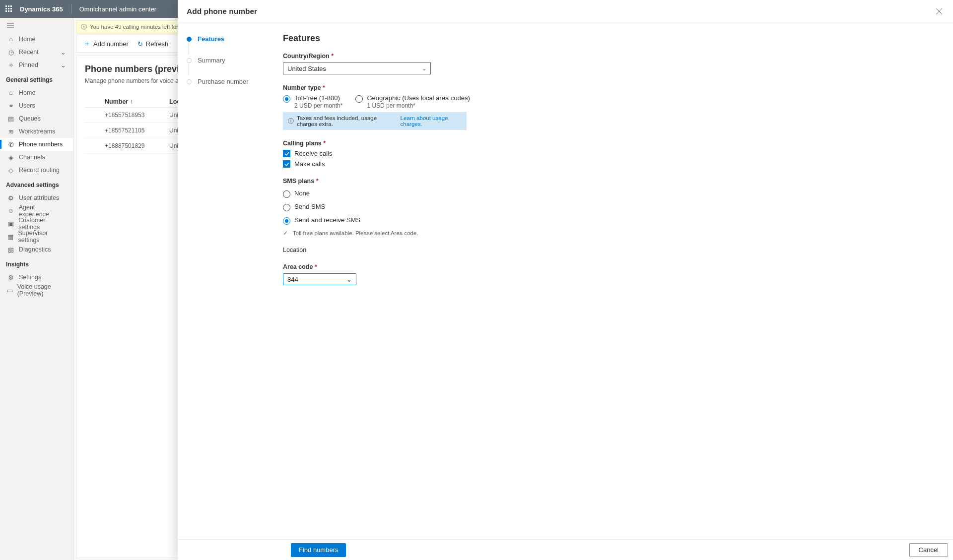  What do you see at coordinates (10, 291) in the screenshot?
I see `voice-icon: ▭` at bounding box center [10, 291].